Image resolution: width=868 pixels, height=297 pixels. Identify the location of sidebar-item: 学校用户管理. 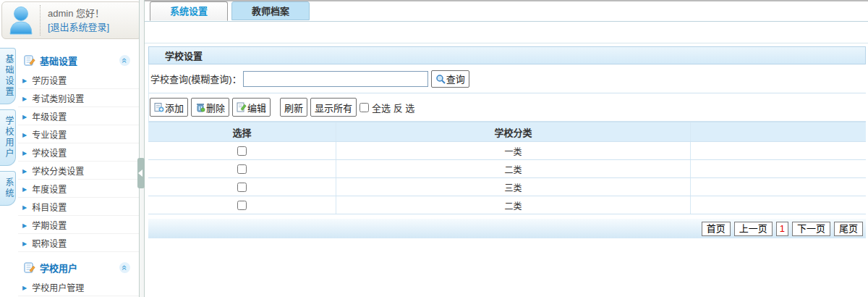
(78, 287).